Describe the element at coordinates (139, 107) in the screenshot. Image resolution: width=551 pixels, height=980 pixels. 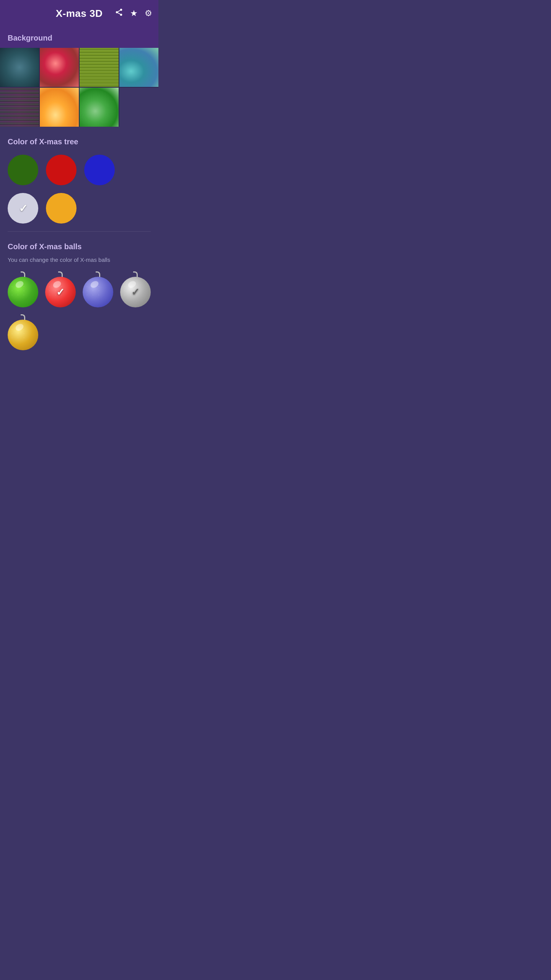
I see `bg-tile-empty` at that location.